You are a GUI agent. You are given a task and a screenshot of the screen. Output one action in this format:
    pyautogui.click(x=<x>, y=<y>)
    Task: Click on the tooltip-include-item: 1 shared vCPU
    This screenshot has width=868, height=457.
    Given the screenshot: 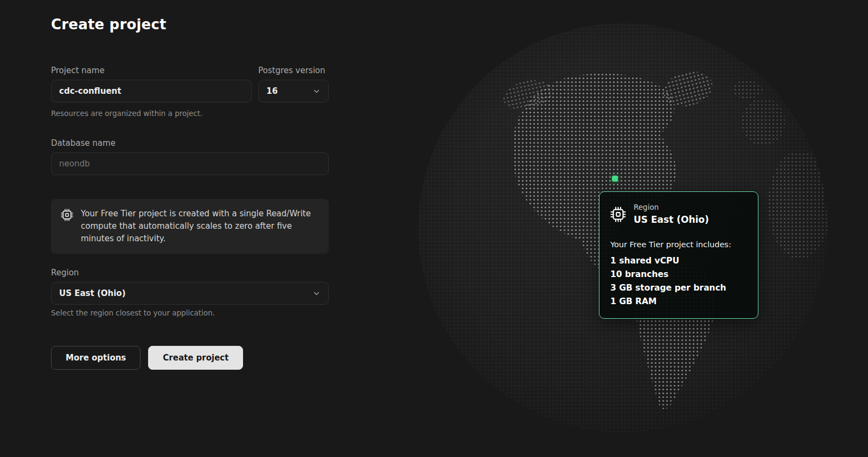 What is the action you would take?
    pyautogui.click(x=679, y=261)
    